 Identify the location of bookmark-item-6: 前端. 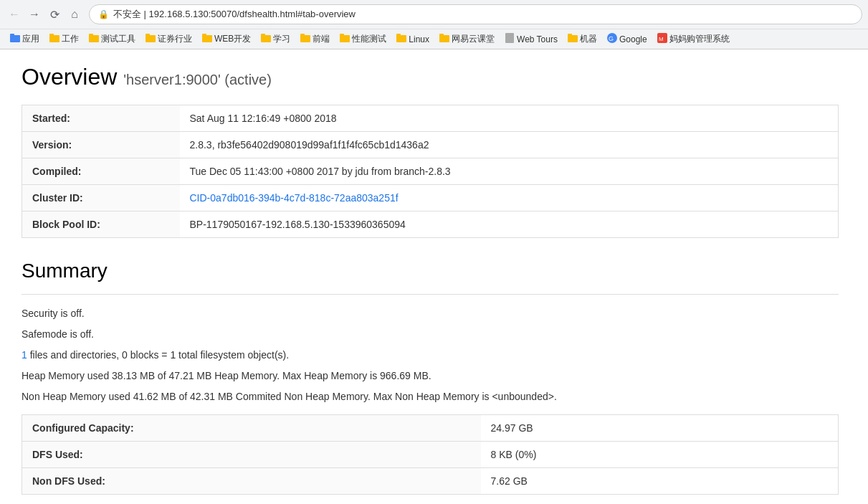
(315, 39).